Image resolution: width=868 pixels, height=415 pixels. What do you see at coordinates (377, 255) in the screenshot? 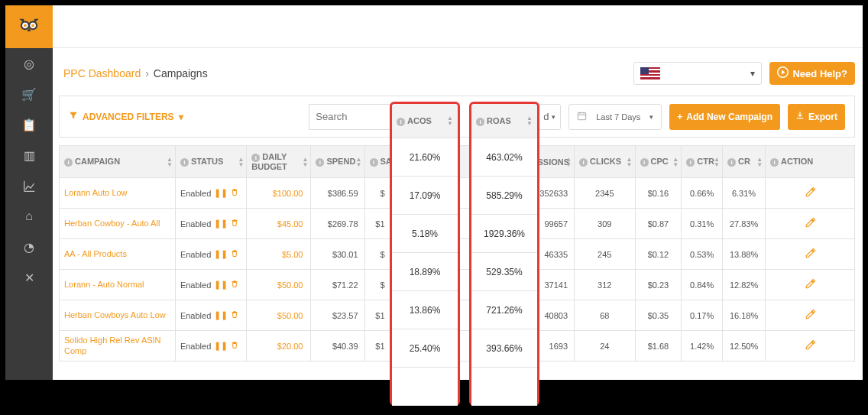
I see `sales-value: $` at bounding box center [377, 255].